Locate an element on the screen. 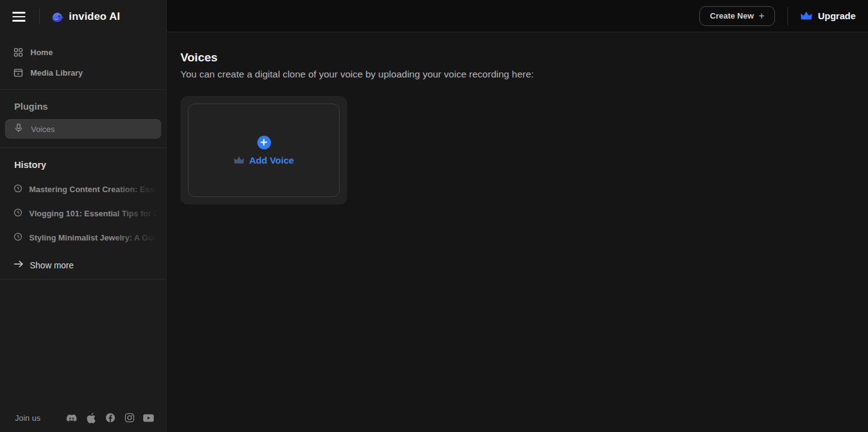 This screenshot has height=432, width=868. history-item-title: Styling Minimalist Jewelry: A Guide is located at coordinates (95, 238).